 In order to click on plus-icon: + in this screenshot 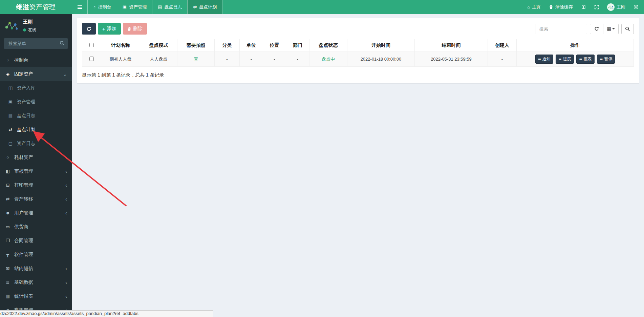, I will do `click(104, 29)`.